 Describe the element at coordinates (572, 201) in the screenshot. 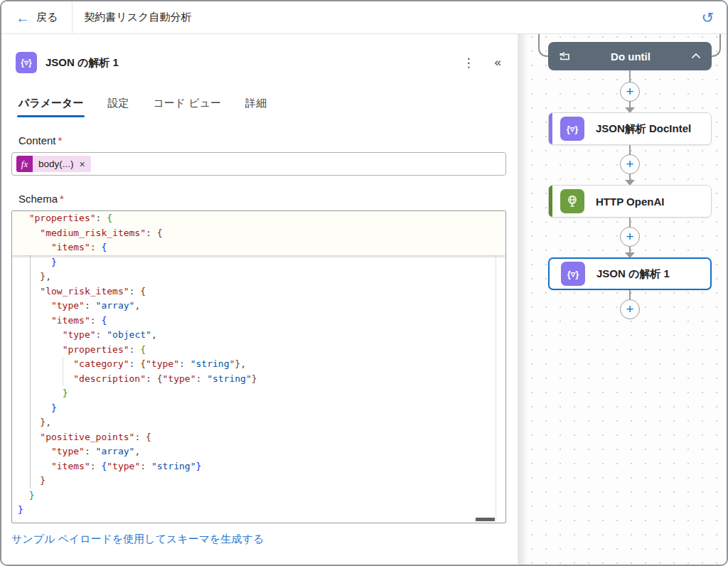

I see `http-globe-icon` at that location.